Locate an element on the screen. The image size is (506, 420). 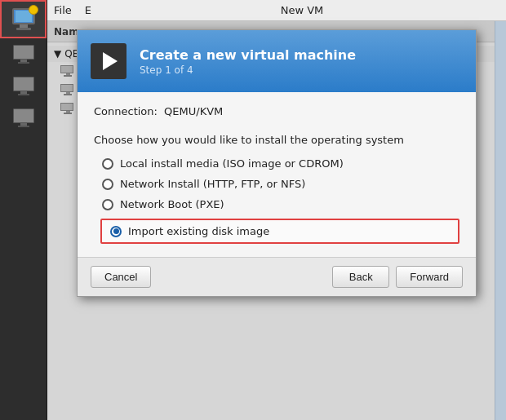
sidebar-vm4-icon-group is located at coordinates (24, 117).